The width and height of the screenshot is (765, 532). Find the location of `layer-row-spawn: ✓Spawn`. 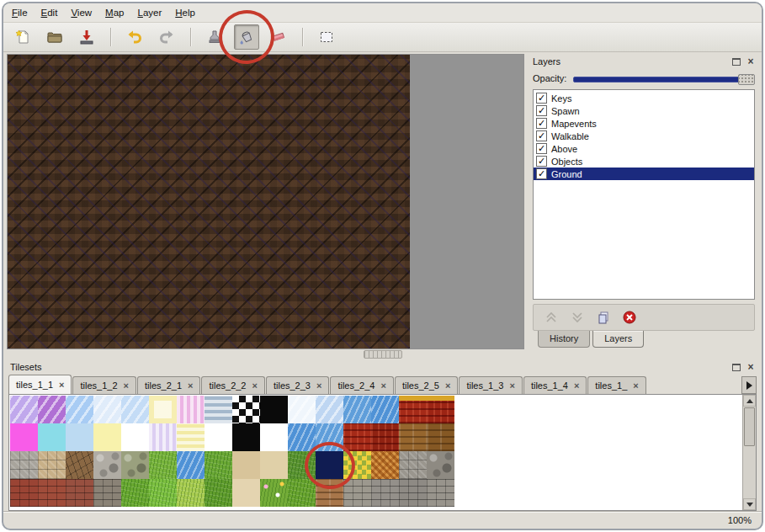

layer-row-spawn: ✓Spawn is located at coordinates (644, 111).